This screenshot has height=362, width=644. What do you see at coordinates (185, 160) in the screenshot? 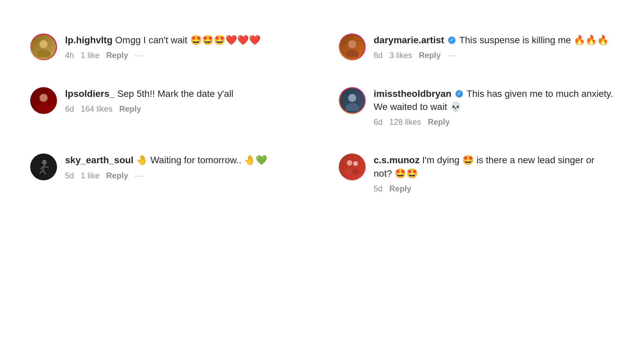
I see `comment-text: sky_earth_soul 🤚 Waiting for tomorrow.. …` at bounding box center [185, 160].